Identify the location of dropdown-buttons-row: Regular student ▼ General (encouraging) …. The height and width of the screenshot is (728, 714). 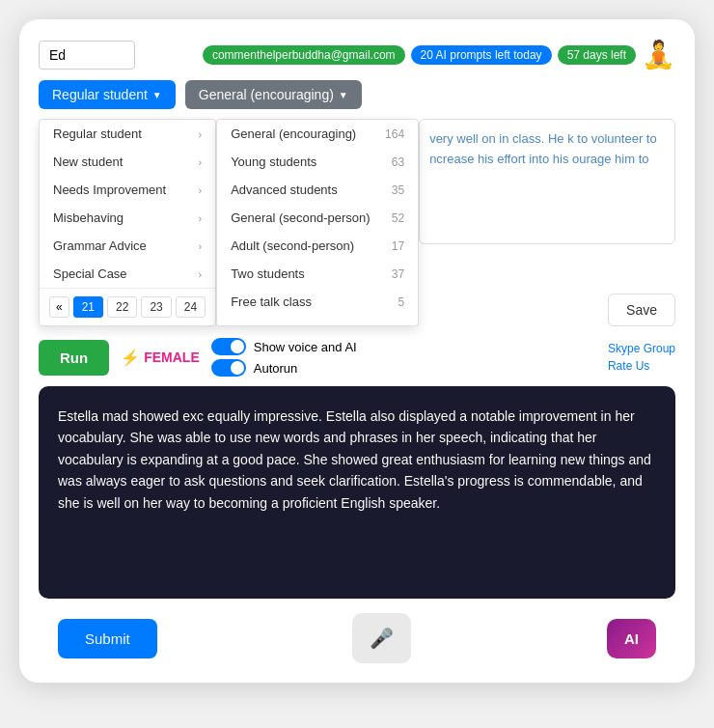
(357, 95).